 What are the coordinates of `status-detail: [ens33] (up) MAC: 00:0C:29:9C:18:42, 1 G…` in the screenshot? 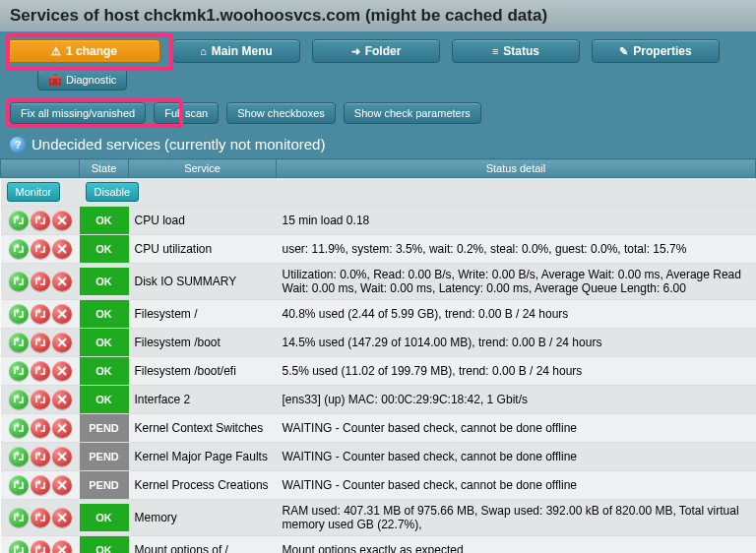 It's located at (516, 399).